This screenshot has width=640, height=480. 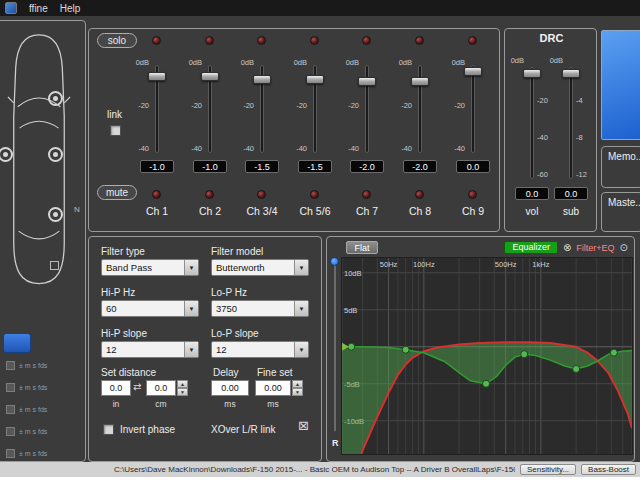 What do you see at coordinates (260, 268) in the screenshot?
I see `filter-model-dropdown: Butterworth ▼` at bounding box center [260, 268].